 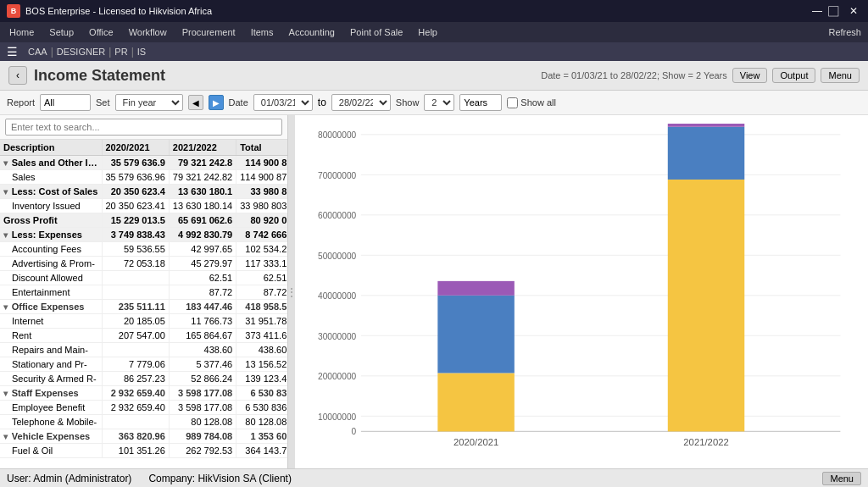 I want to click on view-button: View, so click(x=750, y=75).